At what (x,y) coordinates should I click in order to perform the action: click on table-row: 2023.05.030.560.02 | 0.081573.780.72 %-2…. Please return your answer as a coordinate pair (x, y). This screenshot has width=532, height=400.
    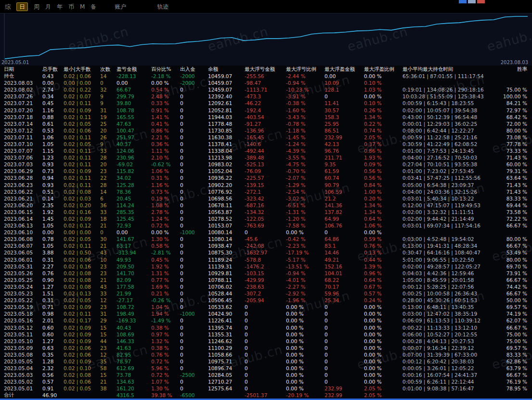
    Looking at the image, I should click on (266, 375).